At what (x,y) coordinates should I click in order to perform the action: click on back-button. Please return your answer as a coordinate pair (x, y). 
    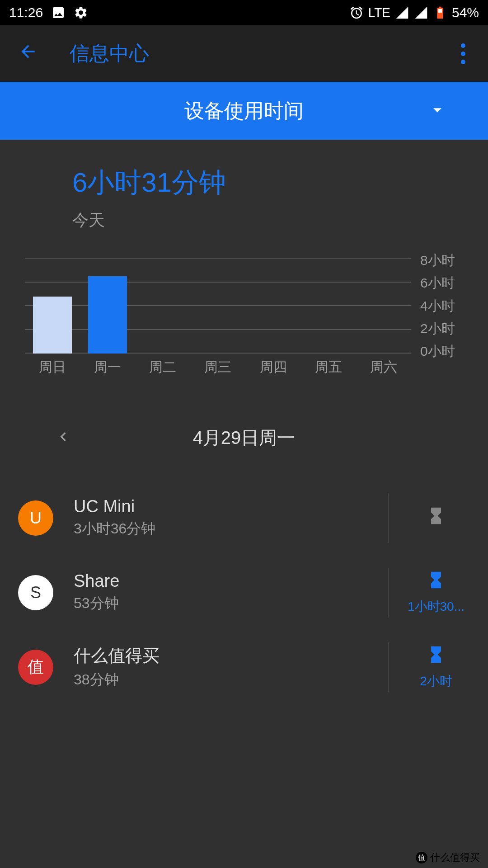
    Looking at the image, I should click on (28, 54).